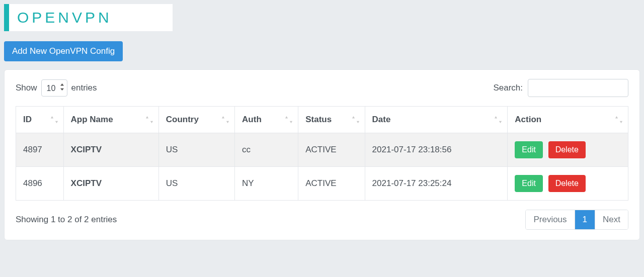 The image size is (644, 277). I want to click on length-show-label: Show, so click(26, 88).